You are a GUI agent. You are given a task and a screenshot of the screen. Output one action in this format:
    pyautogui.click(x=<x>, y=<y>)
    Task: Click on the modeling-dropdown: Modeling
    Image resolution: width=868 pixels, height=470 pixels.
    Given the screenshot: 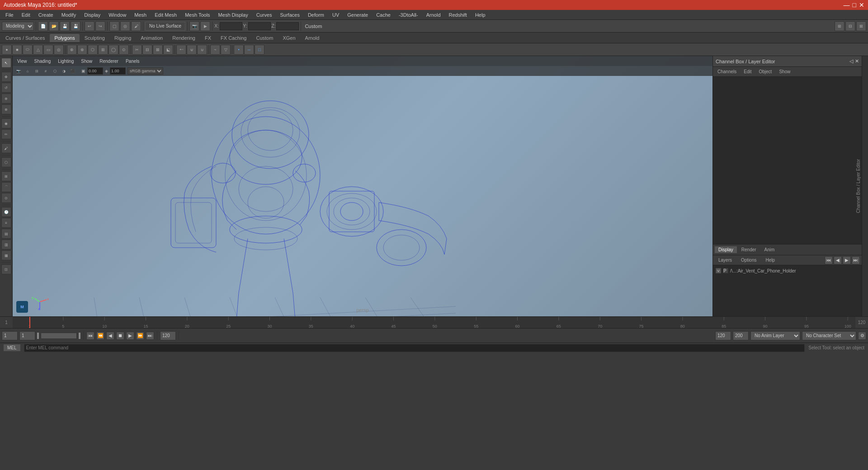 What is the action you would take?
    pyautogui.click(x=18, y=26)
    